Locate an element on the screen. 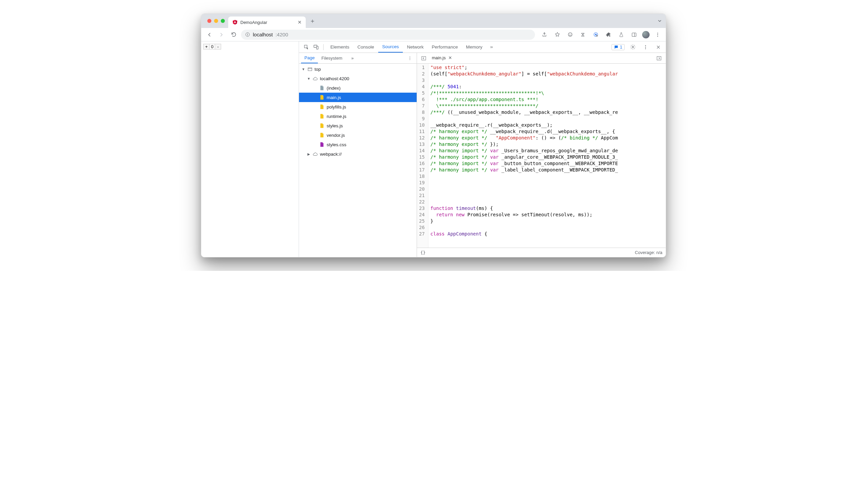  code-lines: "use strict"; (self["webpackChunkdemo_an… is located at coordinates (547, 155).